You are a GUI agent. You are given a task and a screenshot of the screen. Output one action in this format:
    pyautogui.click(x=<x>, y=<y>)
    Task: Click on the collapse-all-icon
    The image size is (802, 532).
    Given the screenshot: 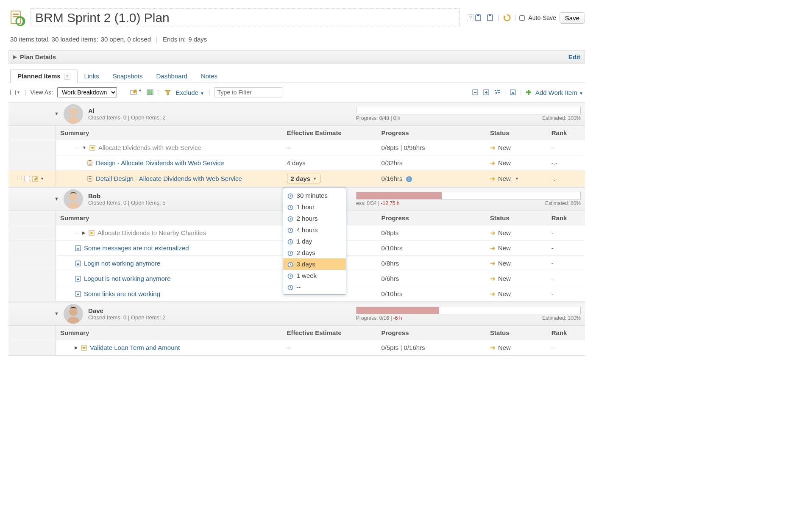 What is the action you would take?
    pyautogui.click(x=475, y=92)
    